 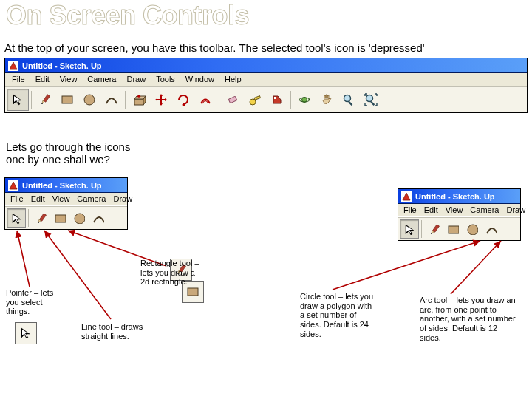 What do you see at coordinates (127, 16) in the screenshot?
I see `slide-title: On Screen Controls` at bounding box center [127, 16].